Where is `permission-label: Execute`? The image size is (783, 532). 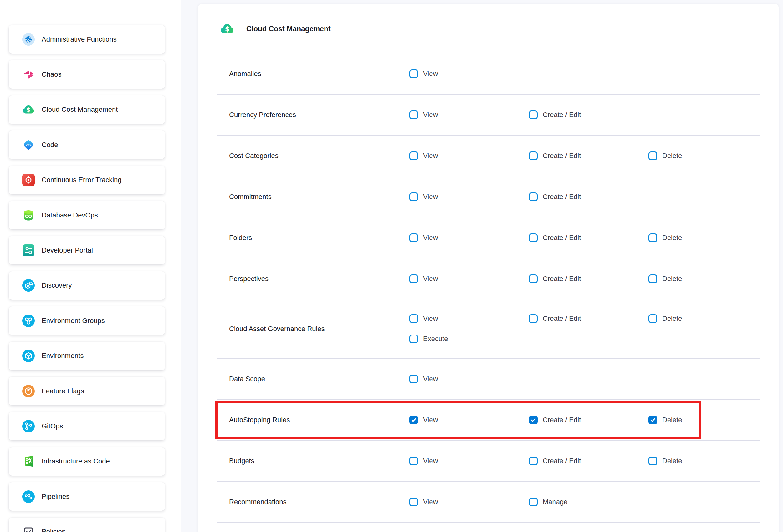 permission-label: Execute is located at coordinates (436, 339).